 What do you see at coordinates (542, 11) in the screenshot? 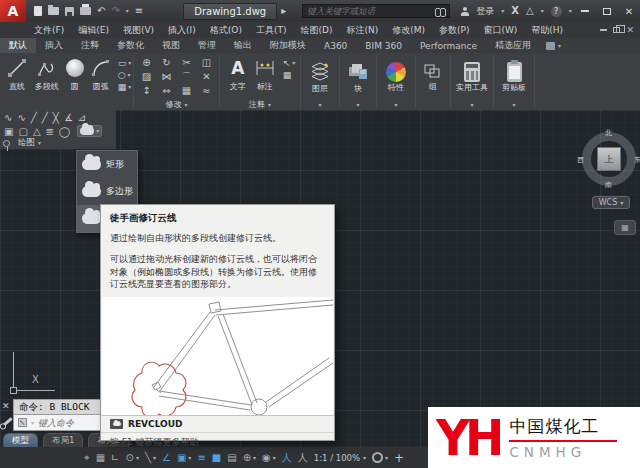
I see `a360-caret-icon: ▾` at bounding box center [542, 11].